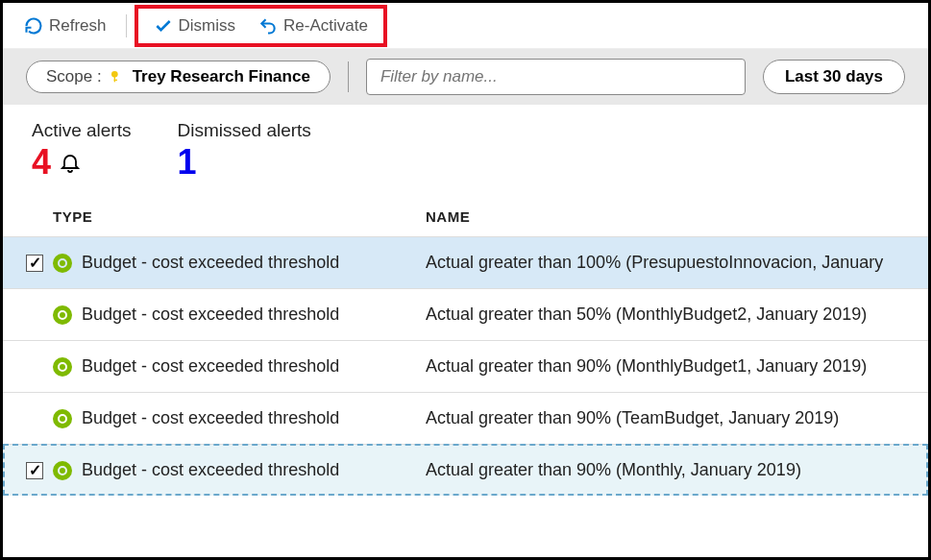 This screenshot has height=560, width=931. What do you see at coordinates (239, 217) in the screenshot?
I see `type-header: TYPE` at bounding box center [239, 217].